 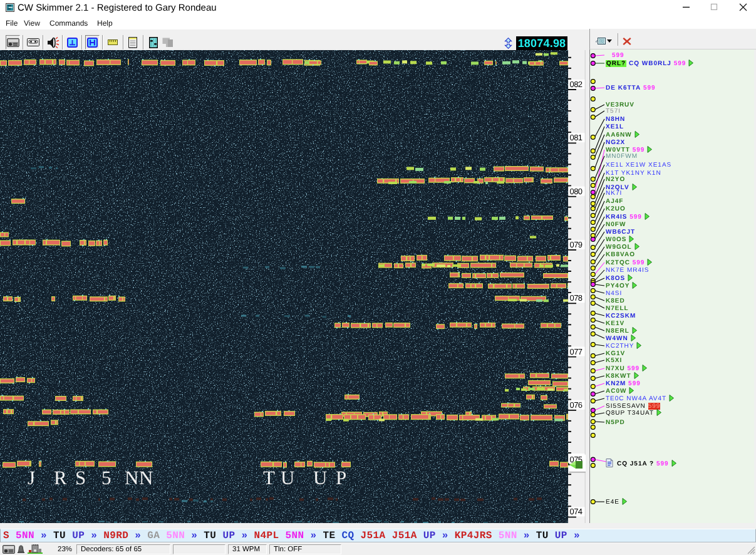 What do you see at coordinates (269, 477) in the screenshot?
I see `svg-text: T` at bounding box center [269, 477].